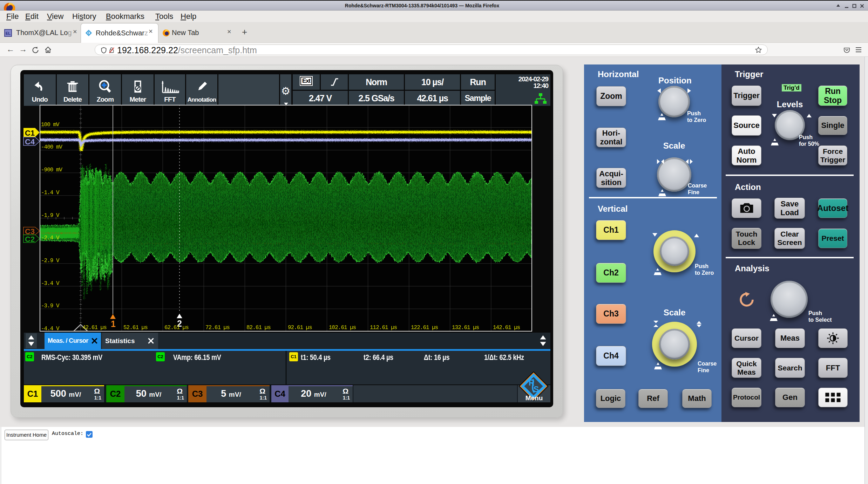  Describe the element at coordinates (30, 239) in the screenshot. I see `svg-text: C2` at that location.